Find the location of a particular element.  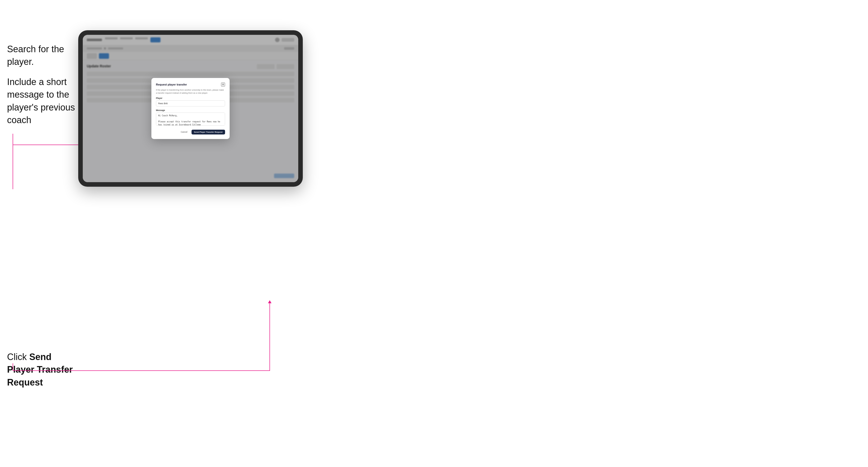

modal-close-button: ✕ is located at coordinates (223, 85).